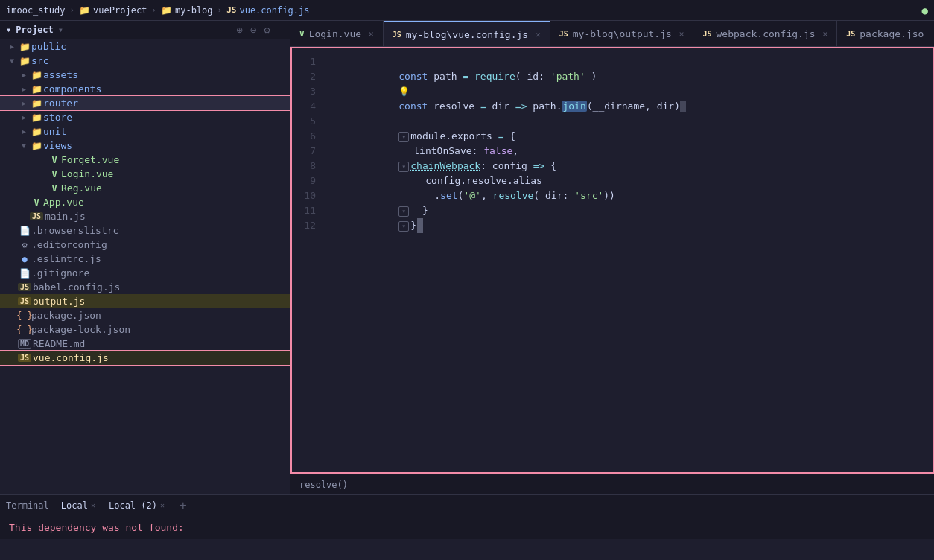  I want to click on tab-close-webpack: ✕, so click(825, 34).